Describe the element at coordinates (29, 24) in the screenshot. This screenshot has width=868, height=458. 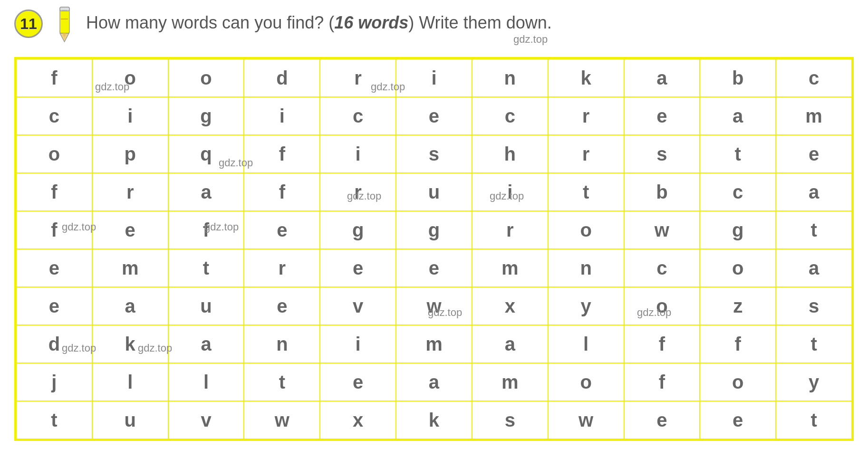
I see `exercise-number: 11` at that location.